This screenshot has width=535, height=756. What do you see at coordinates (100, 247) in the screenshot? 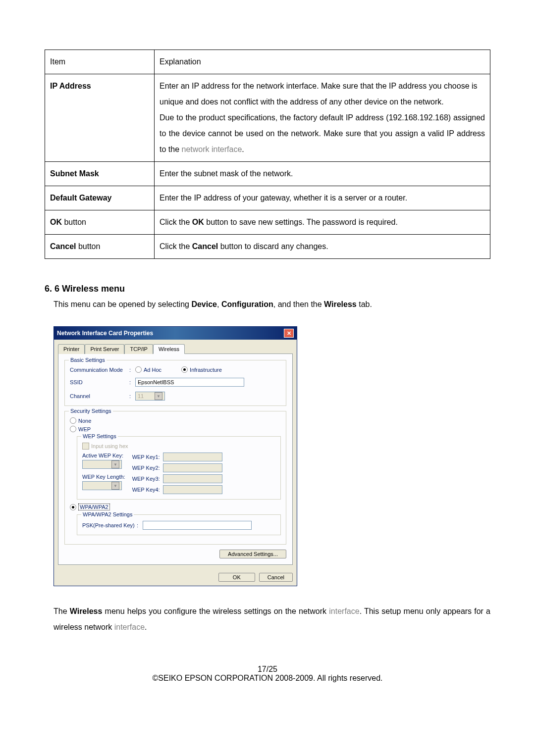
I see `row-item-cancel: Cancel button` at bounding box center [100, 247].